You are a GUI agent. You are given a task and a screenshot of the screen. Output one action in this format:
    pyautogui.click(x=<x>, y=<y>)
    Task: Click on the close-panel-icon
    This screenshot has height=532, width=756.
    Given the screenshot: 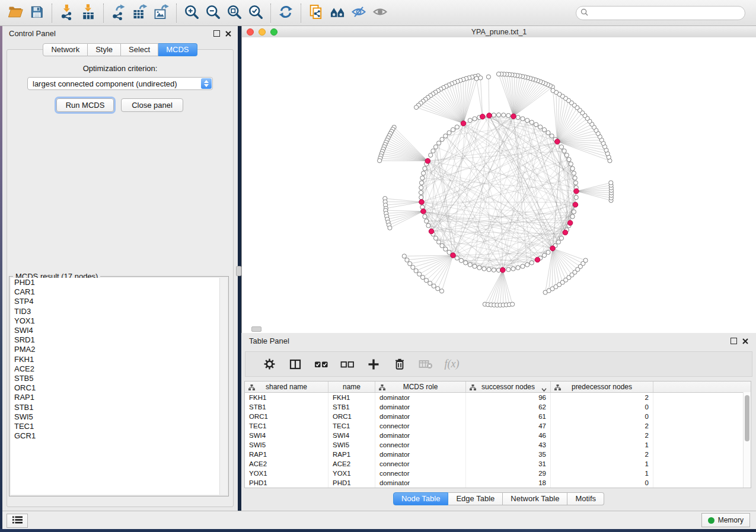 What is the action you would take?
    pyautogui.click(x=228, y=34)
    